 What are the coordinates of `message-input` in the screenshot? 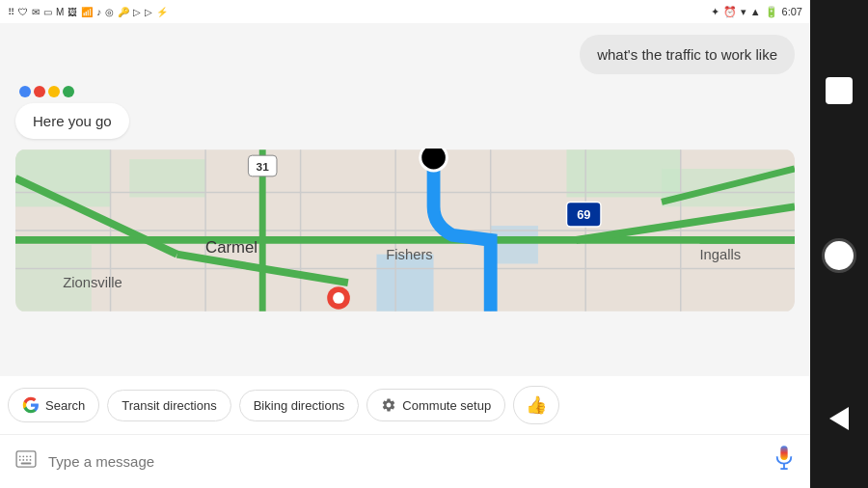 It's located at (411, 461).